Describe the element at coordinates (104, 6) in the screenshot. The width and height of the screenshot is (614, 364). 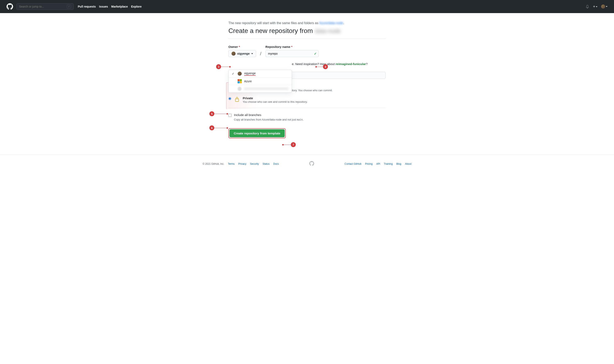
I see `nav-issues: Issues` at that location.